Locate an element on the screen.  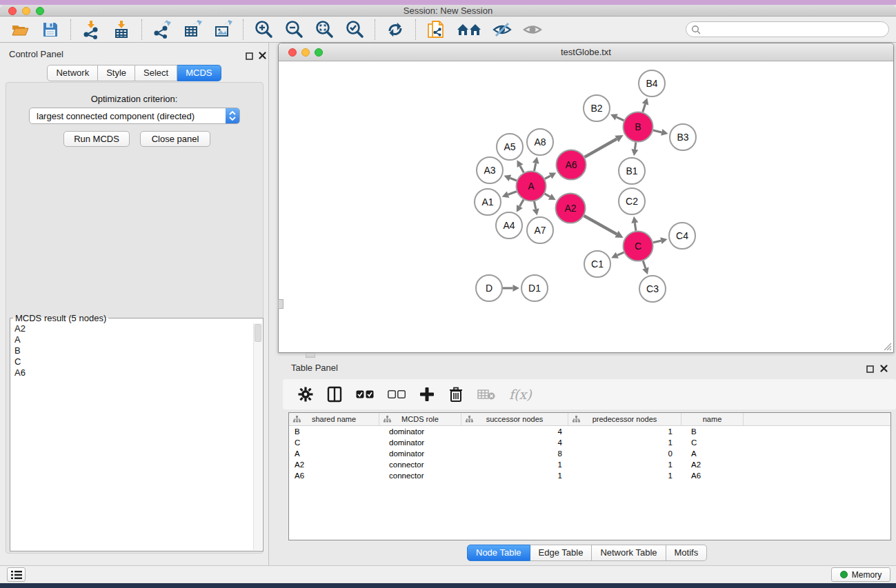
column-header-predecessor-nodes: predecessor nodes is located at coordinates (625, 419).